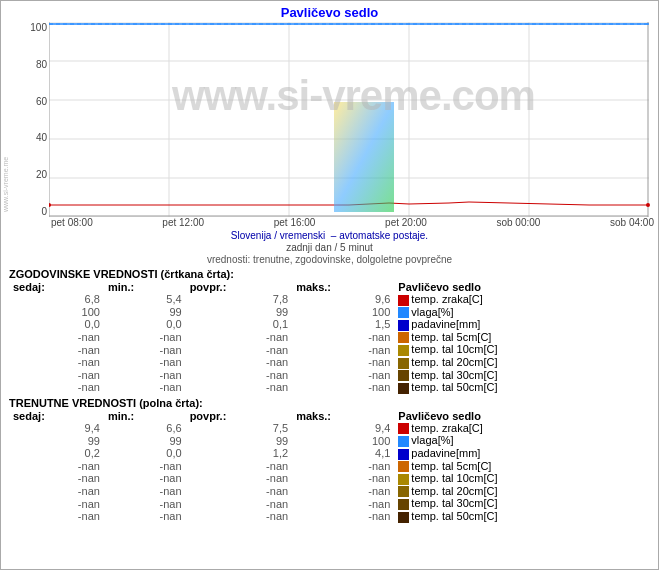  Describe the element at coordinates (56, 428) in the screenshot. I see `current-sedaj-0: 9,4` at that location.